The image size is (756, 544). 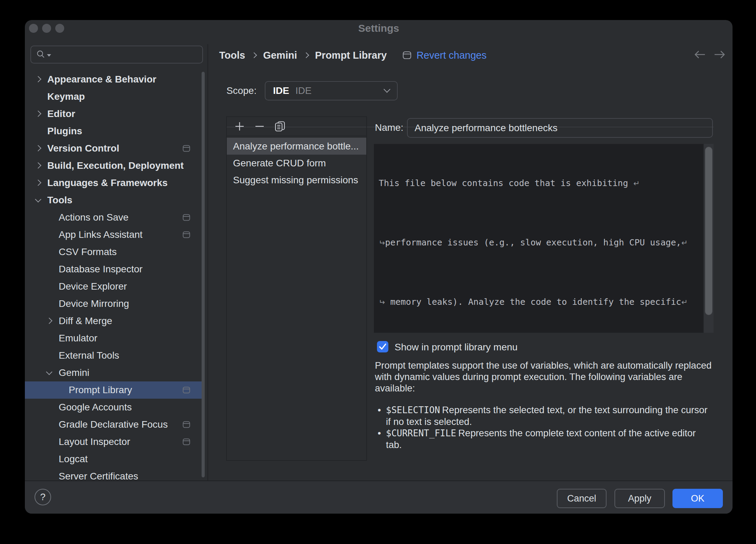 What do you see at coordinates (546, 377) in the screenshot?
I see `variables-description: Prompt templates support the use of vari…` at bounding box center [546, 377].